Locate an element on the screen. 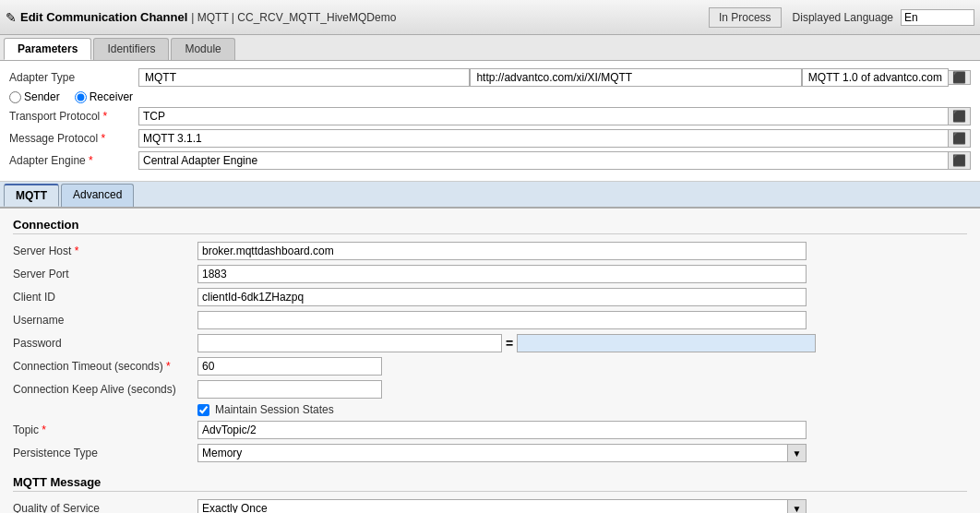  password-equals: = is located at coordinates (509, 343).